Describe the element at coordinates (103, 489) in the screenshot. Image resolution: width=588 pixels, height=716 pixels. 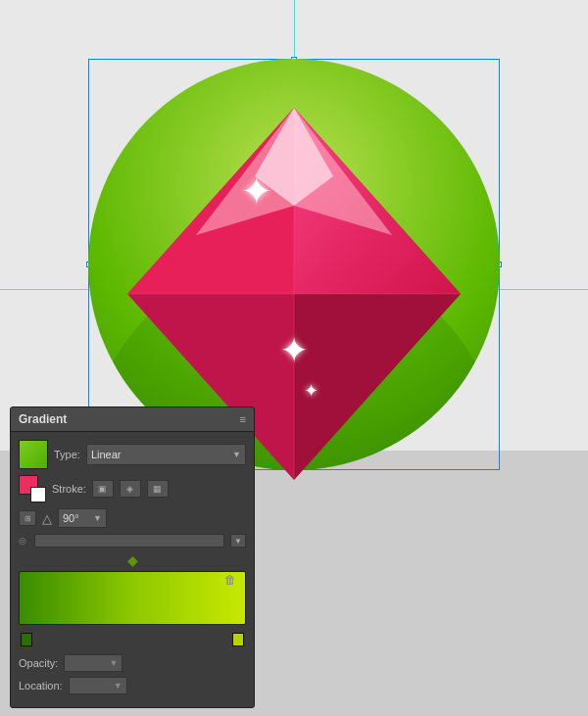
I see `stroke-button-1: ▣` at that location.